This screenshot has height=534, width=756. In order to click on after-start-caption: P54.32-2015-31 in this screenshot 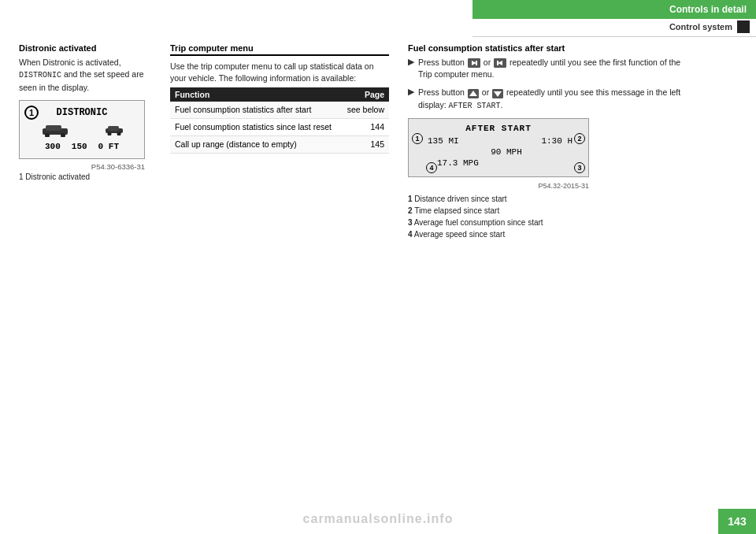, I will do `click(498, 186)`.